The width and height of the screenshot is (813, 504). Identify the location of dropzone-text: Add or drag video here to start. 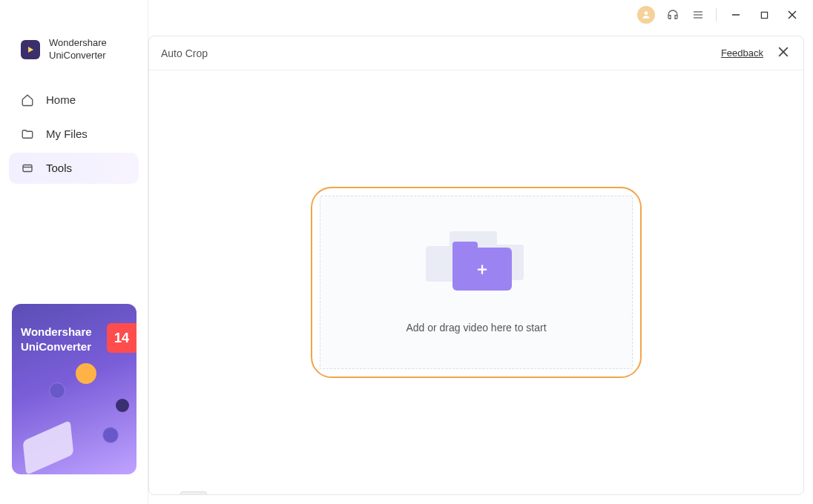
(476, 328).